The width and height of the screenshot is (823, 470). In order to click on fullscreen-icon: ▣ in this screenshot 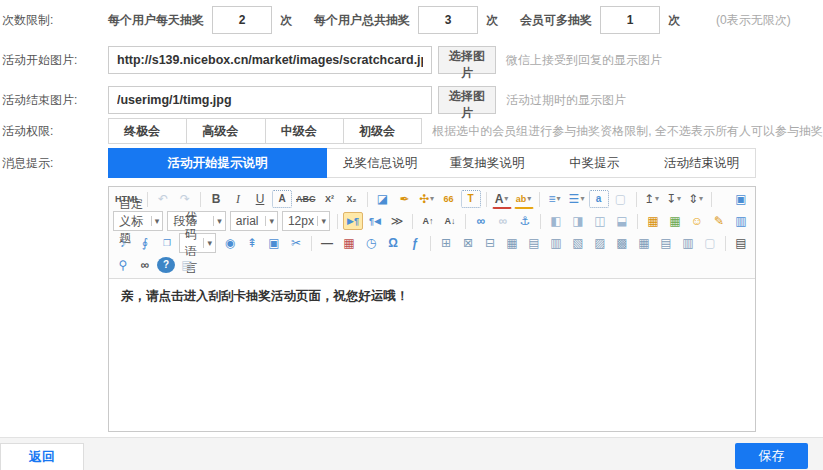, I will do `click(741, 199)`.